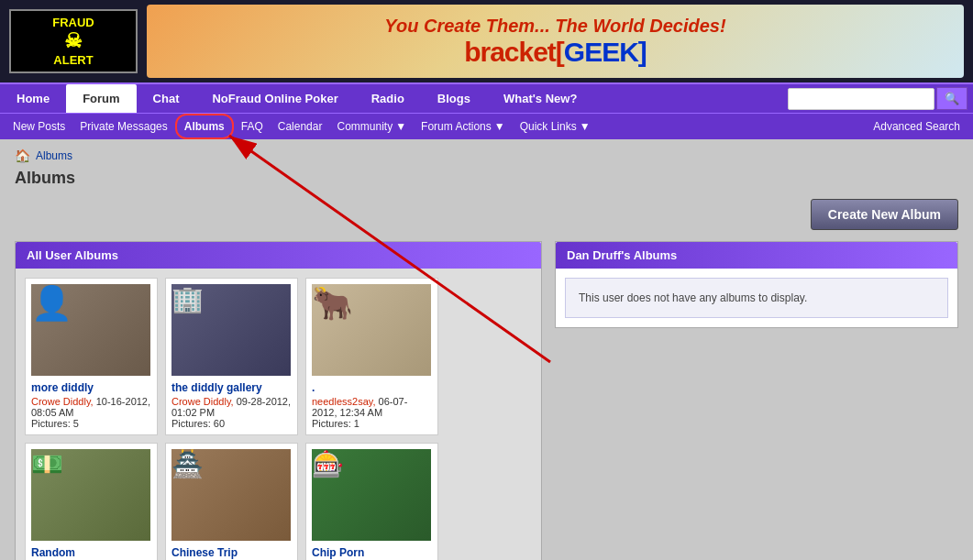 The height and width of the screenshot is (560, 973). I want to click on search-area: 🔍, so click(880, 99).